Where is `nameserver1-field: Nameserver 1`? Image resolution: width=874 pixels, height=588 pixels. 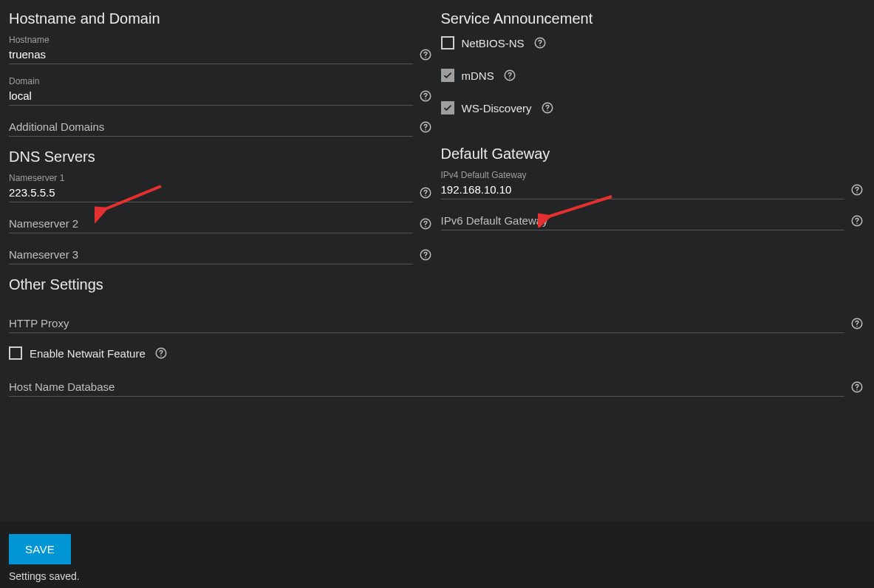 nameserver1-field: Nameserver 1 is located at coordinates (222, 188).